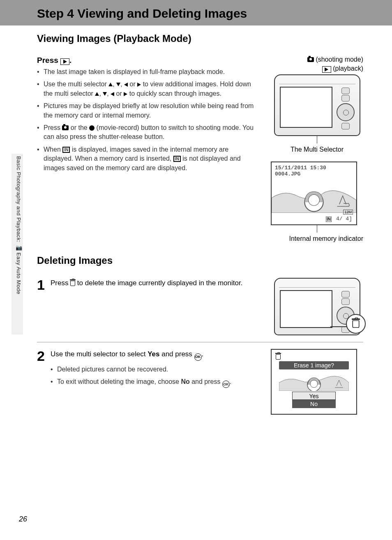 Image resolution: width=392 pixels, height=540 pixels. Describe the element at coordinates (317, 69) in the screenshot. I see `playback-label: (playback)` at that location.